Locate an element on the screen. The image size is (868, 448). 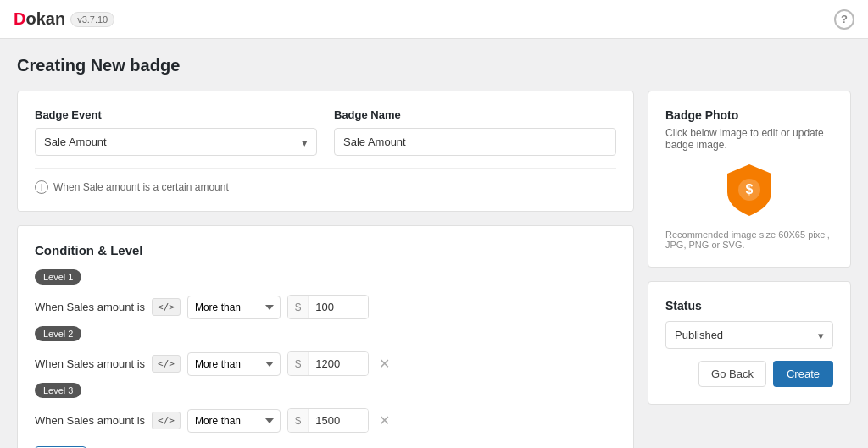
level-2-condition-label: When Sales amount is is located at coordinates (90, 364).